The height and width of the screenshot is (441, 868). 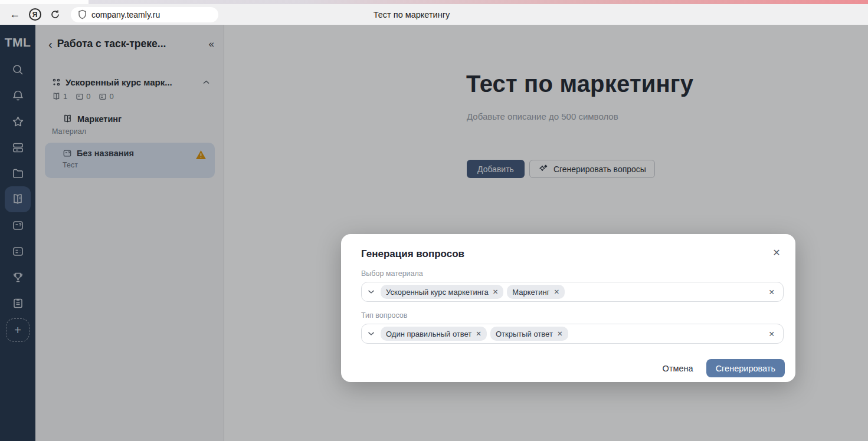 What do you see at coordinates (573, 368) in the screenshot?
I see `modal-footer: Отмена Сгенерировать` at bounding box center [573, 368].